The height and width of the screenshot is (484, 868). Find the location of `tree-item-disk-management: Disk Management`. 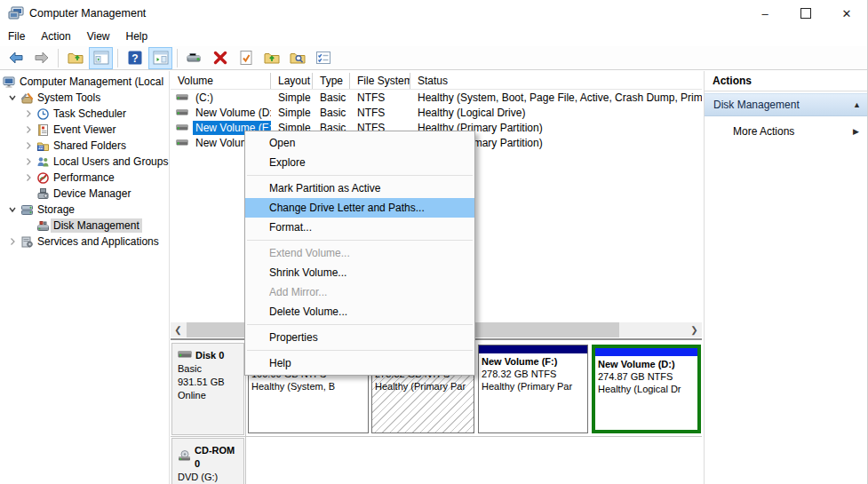

tree-item-disk-management: Disk Management is located at coordinates (84, 226).